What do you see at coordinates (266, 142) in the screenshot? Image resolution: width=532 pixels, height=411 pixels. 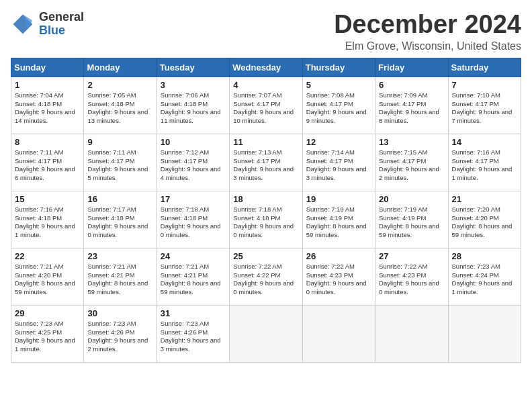 I see `day-number: 11` at bounding box center [266, 142].